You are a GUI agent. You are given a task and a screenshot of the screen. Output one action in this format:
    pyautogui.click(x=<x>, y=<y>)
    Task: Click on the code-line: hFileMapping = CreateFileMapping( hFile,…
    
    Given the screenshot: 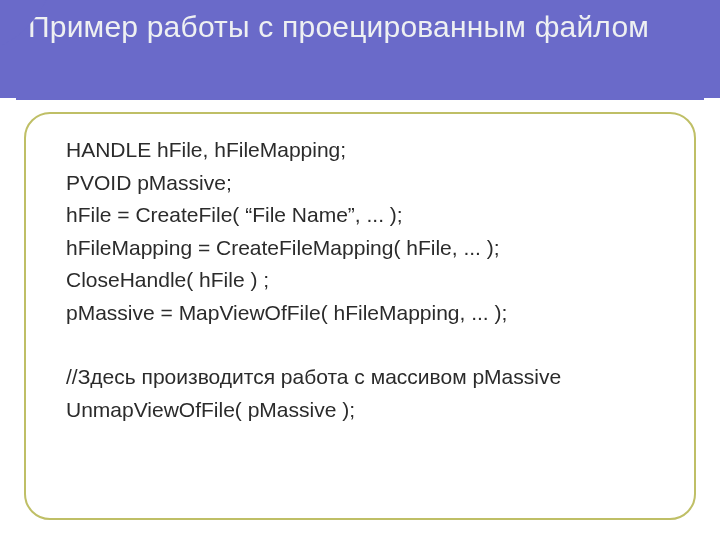 What is the action you would take?
    pyautogui.click(x=368, y=248)
    